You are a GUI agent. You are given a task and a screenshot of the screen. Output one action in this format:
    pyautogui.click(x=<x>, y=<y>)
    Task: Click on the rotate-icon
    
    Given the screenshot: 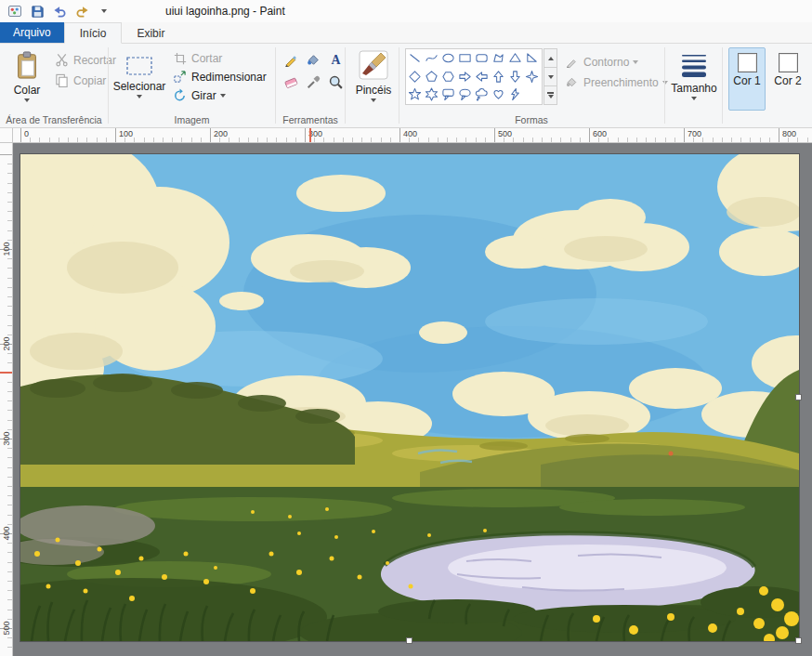 What is the action you would take?
    pyautogui.click(x=180, y=95)
    